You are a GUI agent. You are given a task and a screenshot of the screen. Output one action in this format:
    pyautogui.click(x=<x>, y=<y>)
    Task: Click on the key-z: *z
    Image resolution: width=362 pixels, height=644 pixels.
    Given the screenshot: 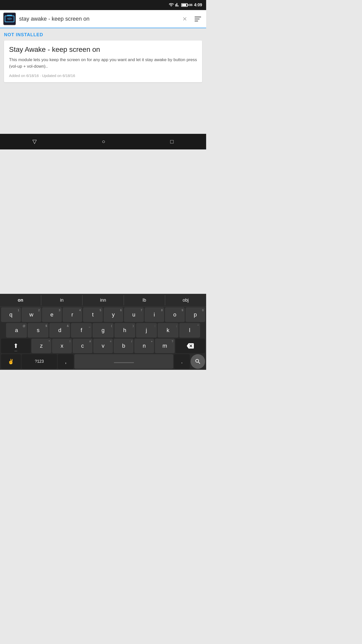 What is the action you would take?
    pyautogui.click(x=41, y=346)
    